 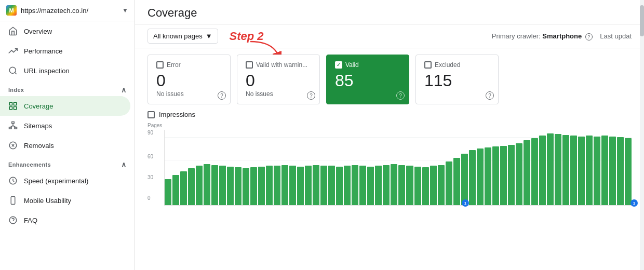 I want to click on sidebar-item-sitemaps-label: Sitemaps, so click(x=38, y=126).